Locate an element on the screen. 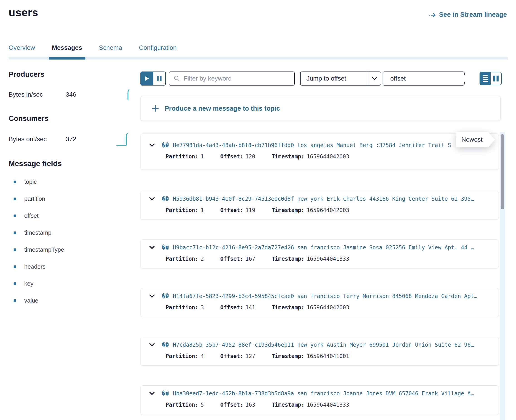 This screenshot has height=420, width=516. list-view-button is located at coordinates (485, 78).